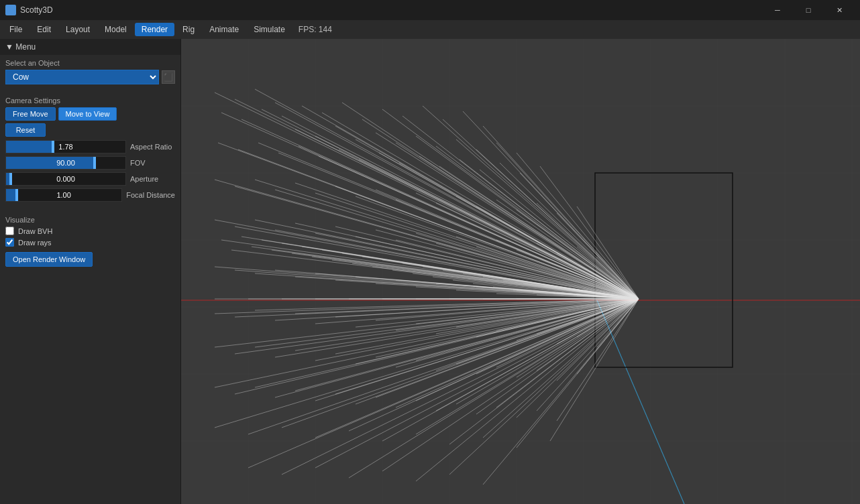 Image resolution: width=860 pixels, height=504 pixels. Describe the element at coordinates (35, 243) in the screenshot. I see `draw-rays-label: Draw rays` at that location.